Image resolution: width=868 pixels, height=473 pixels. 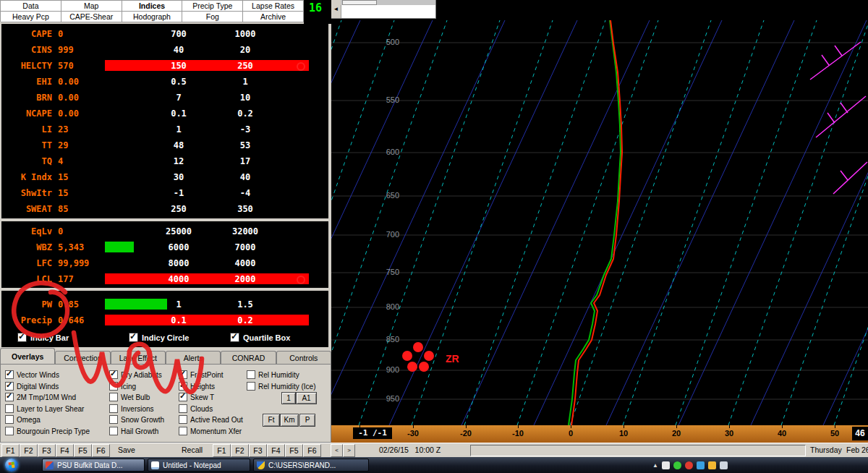 What do you see at coordinates (138, 357) in the screenshot?
I see `tab-lake-effect: Lake Effect` at bounding box center [138, 357].